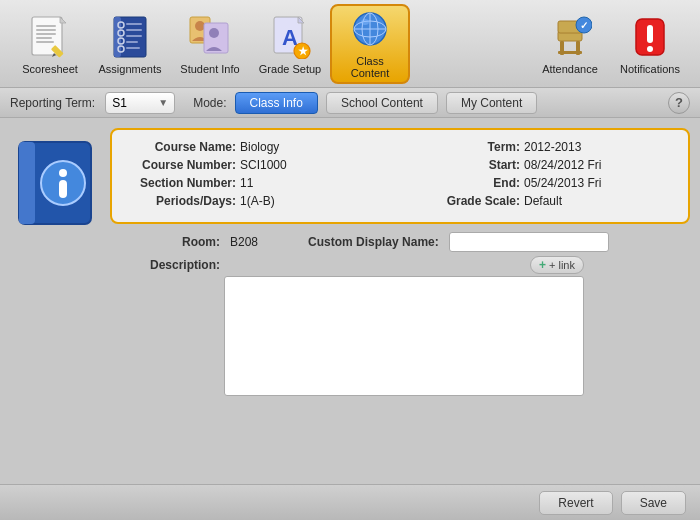 The width and height of the screenshot is (700, 520). I want to click on toolbar-item-notifications-label: Notifications, so click(650, 69).